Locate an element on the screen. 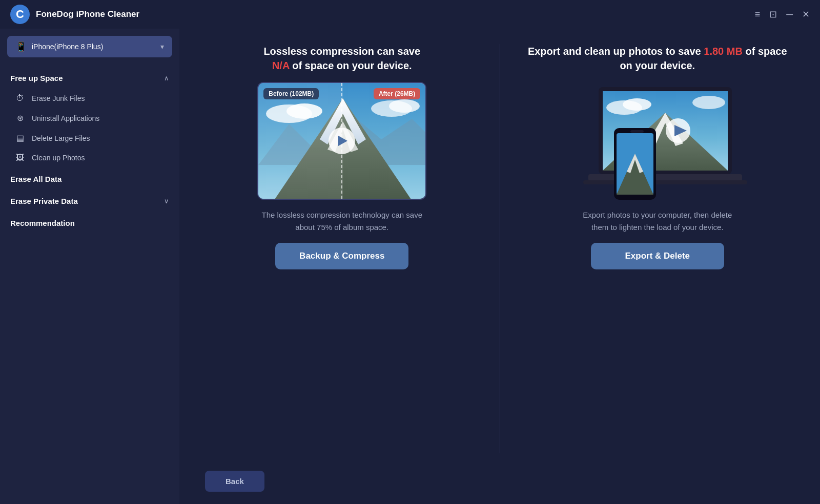 The height and width of the screenshot is (504, 820). panel-divider is located at coordinates (500, 249).